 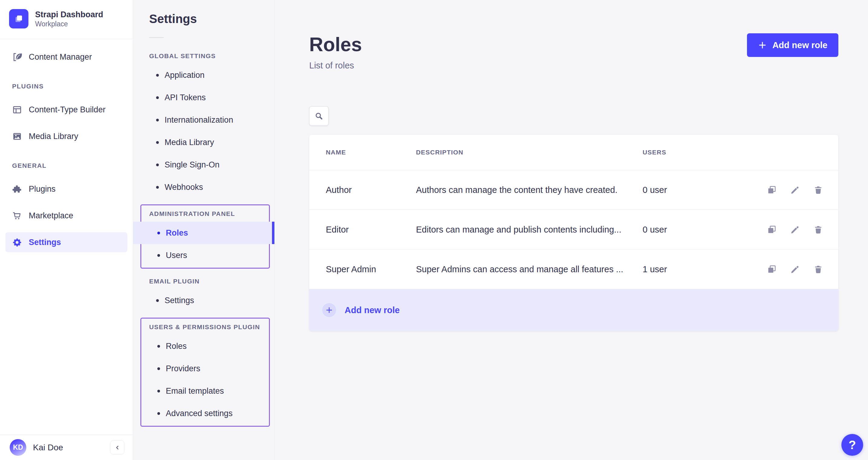 What do you see at coordinates (733, 152) in the screenshot?
I see `column-header-users: USERS` at bounding box center [733, 152].